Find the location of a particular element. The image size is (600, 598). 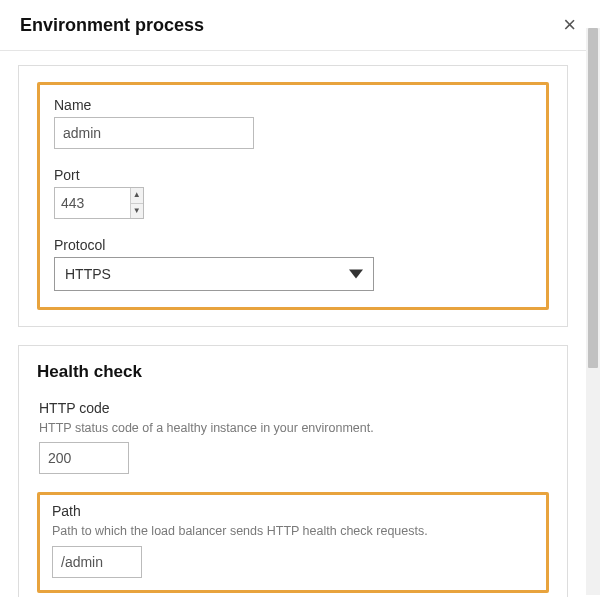

health-check-title: Health check is located at coordinates (293, 372).